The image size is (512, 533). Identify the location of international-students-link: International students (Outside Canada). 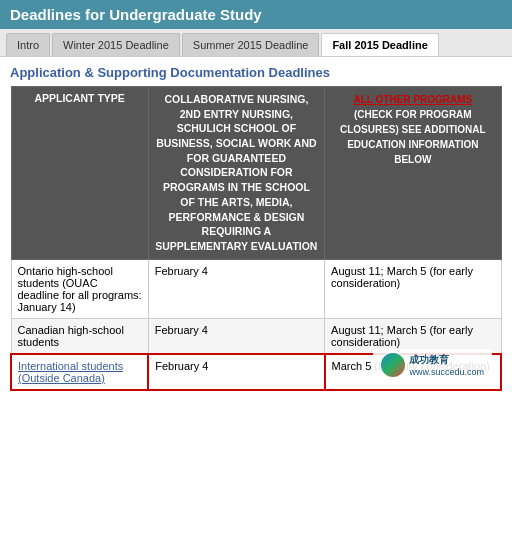
(70, 372).